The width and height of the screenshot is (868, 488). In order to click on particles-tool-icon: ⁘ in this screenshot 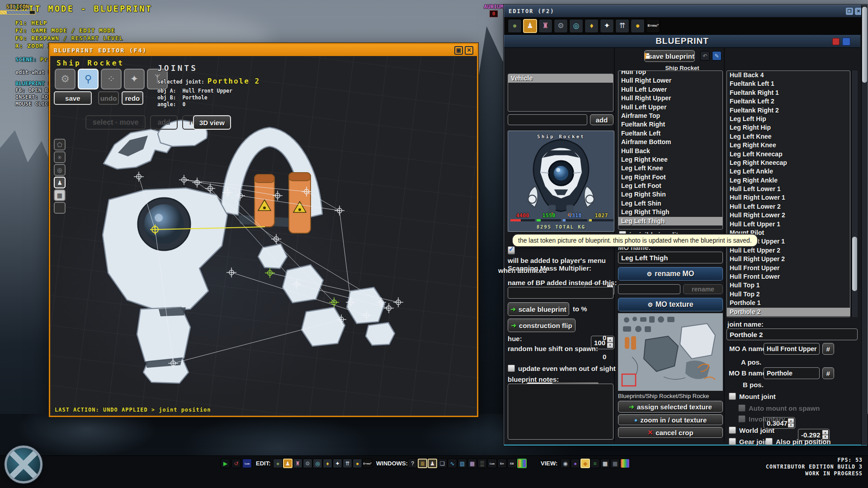, I will do `click(111, 79)`.